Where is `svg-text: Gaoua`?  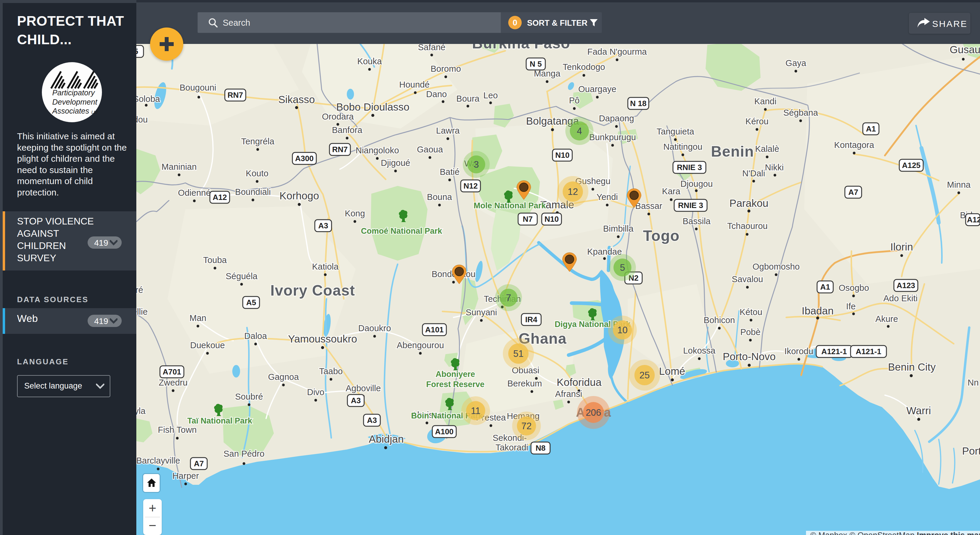
svg-text: Gaoua is located at coordinates (430, 149).